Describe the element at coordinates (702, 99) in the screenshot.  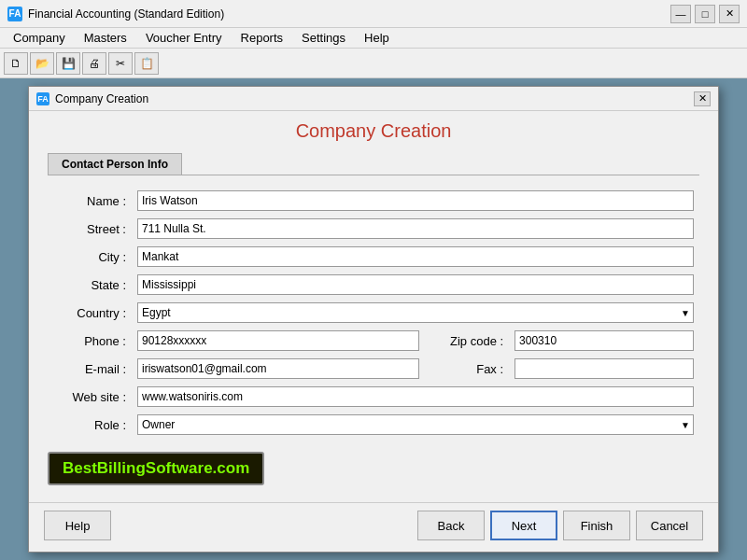
I see `dialog-close-button: ✕` at that location.